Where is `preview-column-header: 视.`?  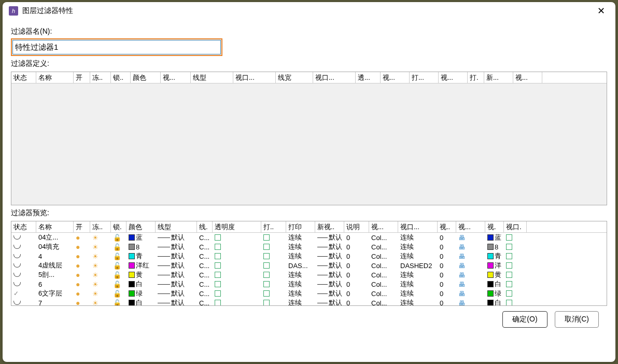
preview-column-header: 视. is located at coordinates (495, 227).